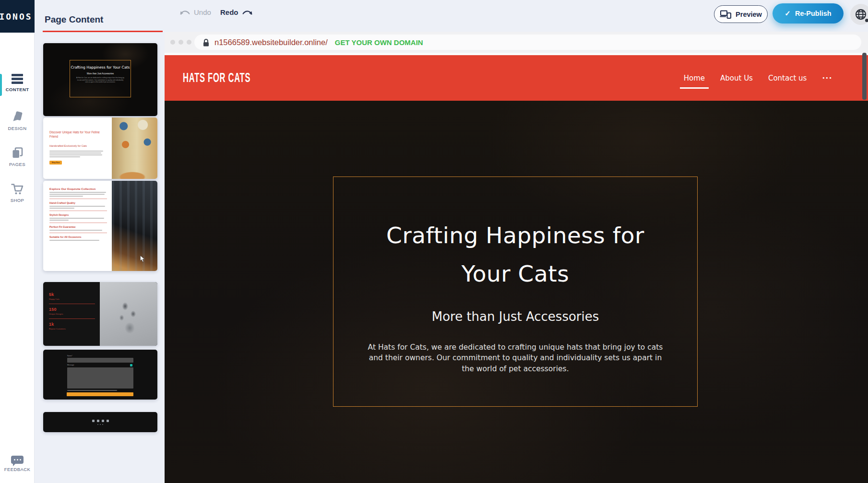  Describe the element at coordinates (859, 14) in the screenshot. I see `language-globe-button` at that location.